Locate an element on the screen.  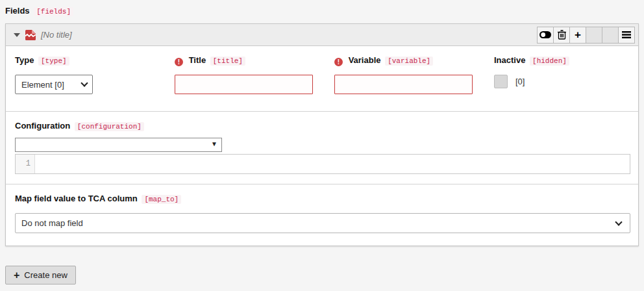
trash-icon is located at coordinates (562, 35).